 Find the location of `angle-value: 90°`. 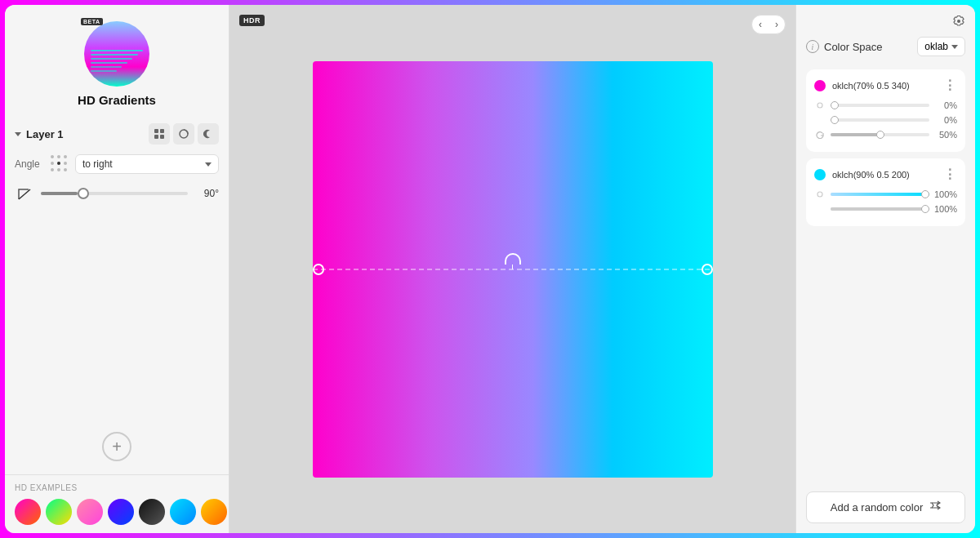

angle-value: 90° is located at coordinates (207, 193).